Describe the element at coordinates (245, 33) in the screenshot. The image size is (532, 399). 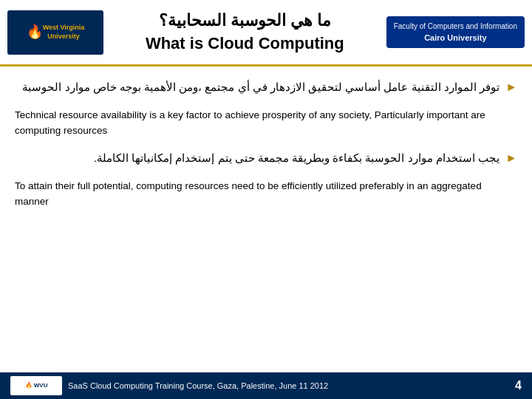
I see `title-section: ما هي الحوسبة السحابية؟ What is Cloud Co…` at that location.